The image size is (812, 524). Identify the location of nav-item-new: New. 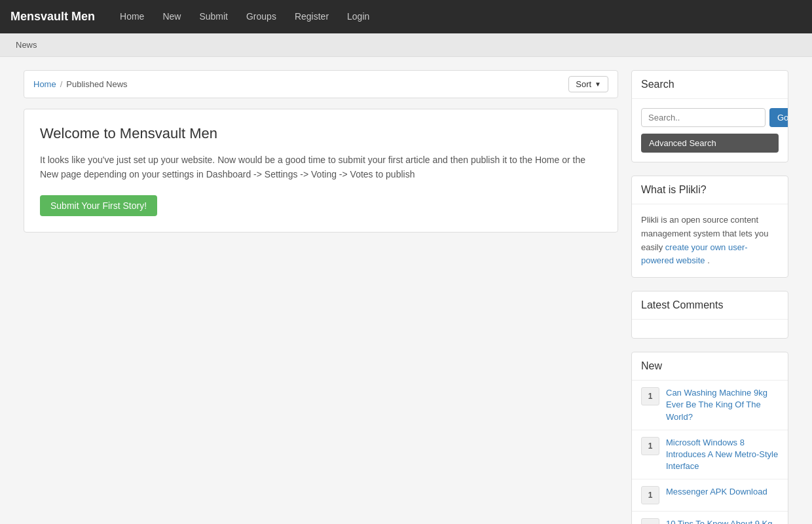
(172, 17).